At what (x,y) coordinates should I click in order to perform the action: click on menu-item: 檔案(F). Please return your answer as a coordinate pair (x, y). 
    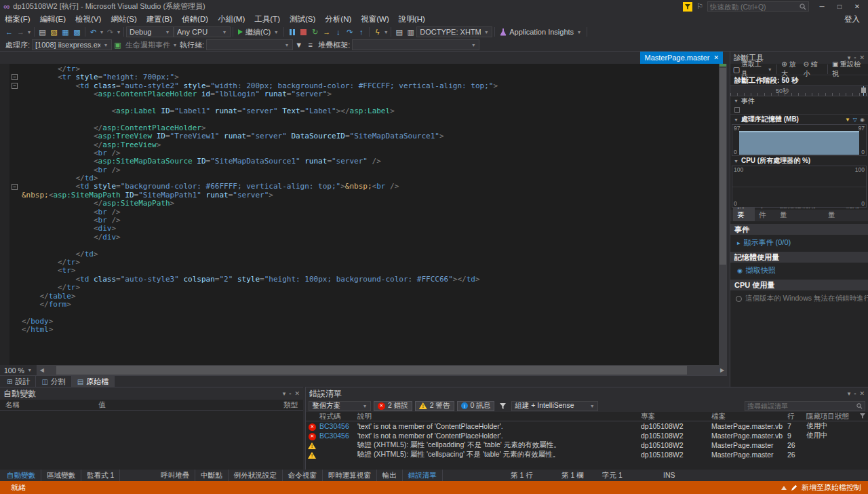
    Looking at the image, I should click on (18, 19).